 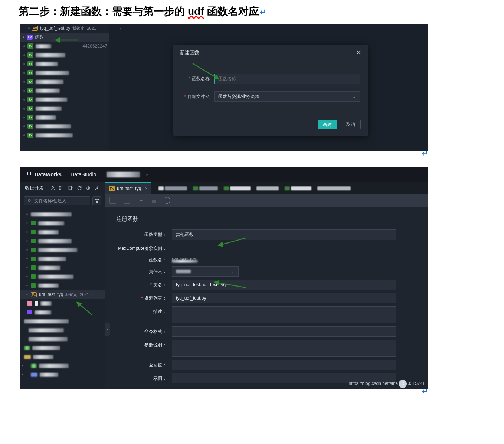 I want to click on create-button: 新建, so click(x=327, y=124).